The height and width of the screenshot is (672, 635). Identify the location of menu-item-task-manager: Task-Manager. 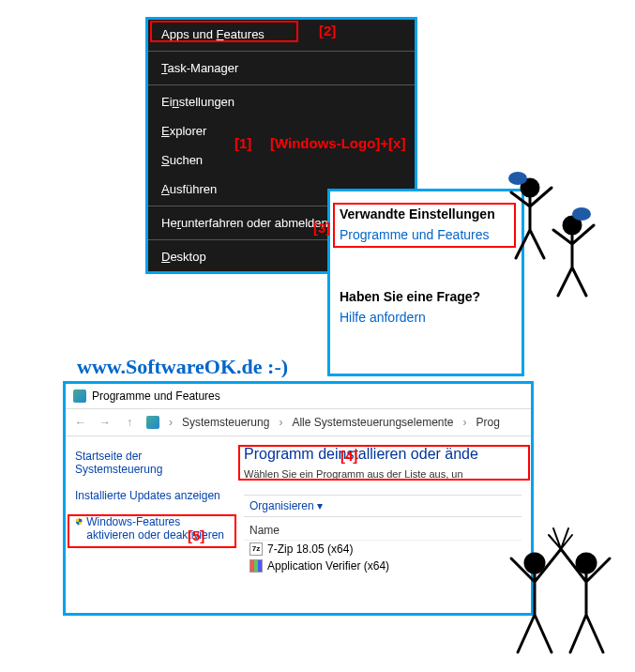
(281, 68).